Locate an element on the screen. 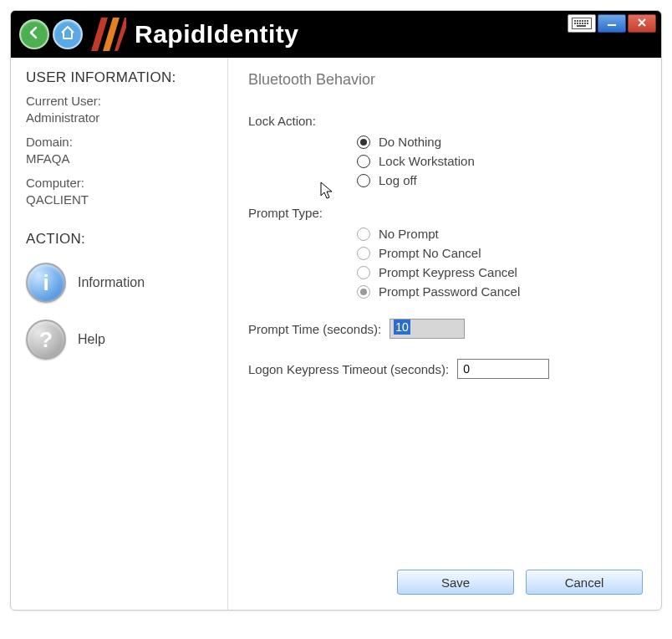 Image resolution: width=672 pixels, height=639 pixels. onscreen-keyboard-button is located at coordinates (582, 23).